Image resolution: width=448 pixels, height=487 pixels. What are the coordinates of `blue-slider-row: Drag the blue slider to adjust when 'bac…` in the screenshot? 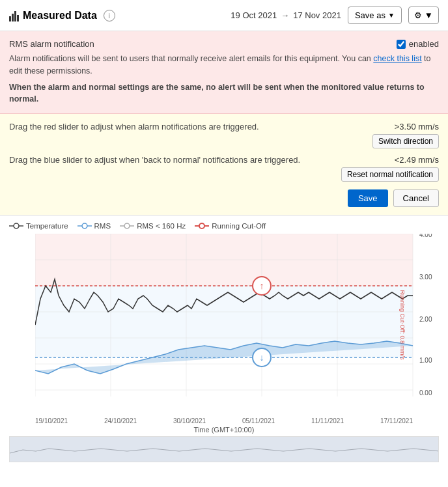 It's located at (224, 168).